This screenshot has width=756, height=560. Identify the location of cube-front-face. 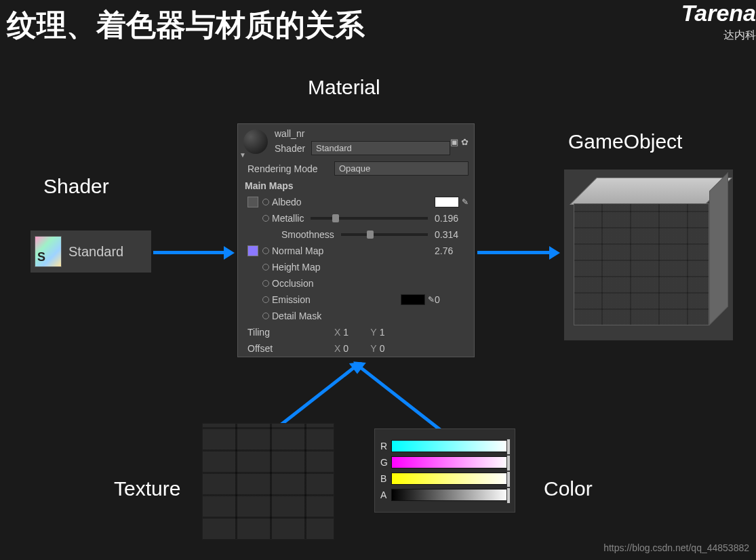
(641, 264).